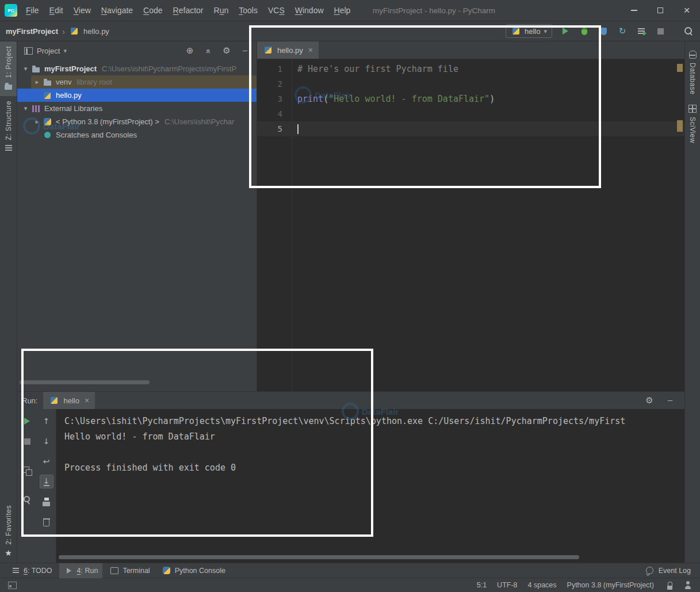  I want to click on menu-edit: Edit, so click(56, 10).